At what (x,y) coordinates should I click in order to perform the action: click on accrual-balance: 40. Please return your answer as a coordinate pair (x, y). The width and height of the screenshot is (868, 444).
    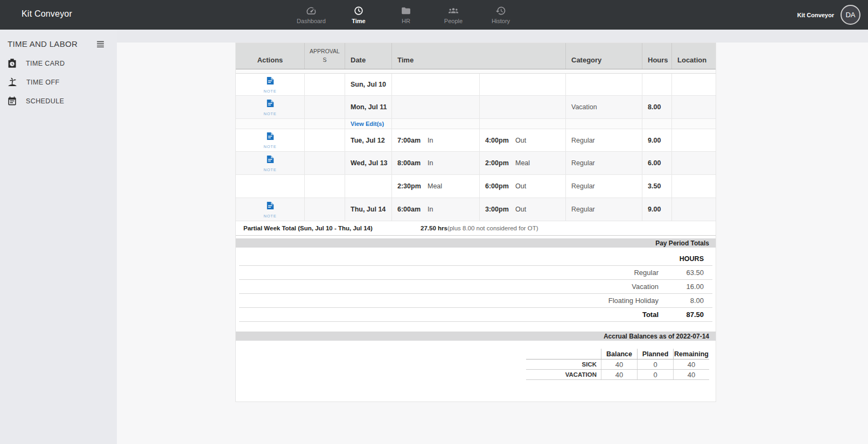
    Looking at the image, I should click on (619, 364).